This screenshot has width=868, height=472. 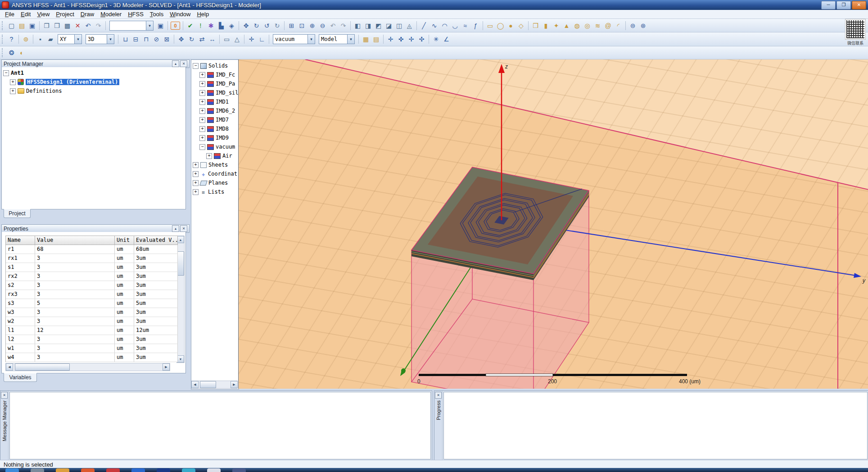 I want to click on property-row-w4: w43um3um, so click(x=92, y=358).